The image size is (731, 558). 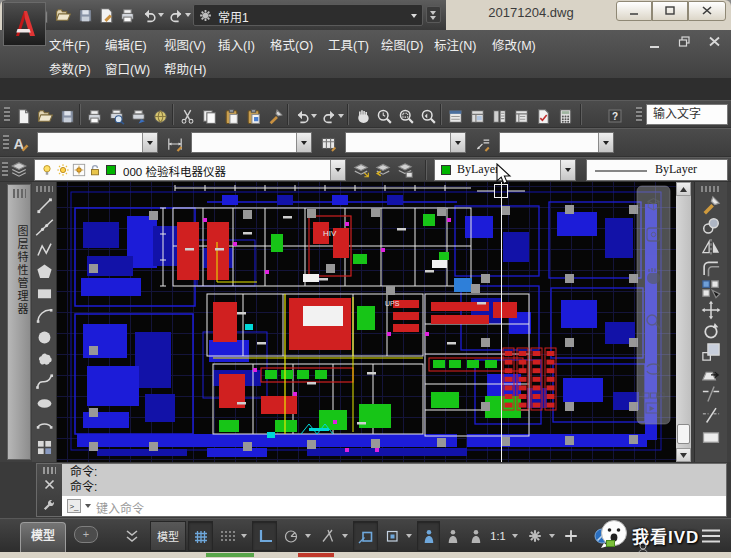 What do you see at coordinates (44, 228) in the screenshot?
I see `construction-line-tool` at bounding box center [44, 228].